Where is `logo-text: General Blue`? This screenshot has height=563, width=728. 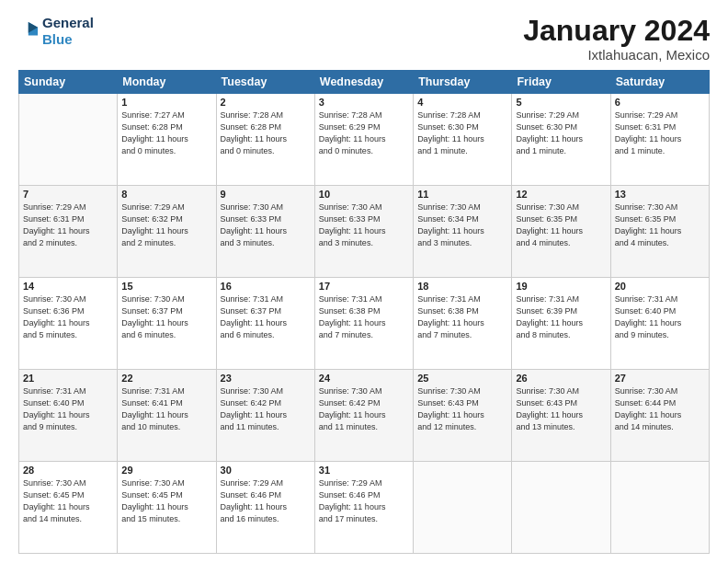
logo-text: General Blue is located at coordinates (68, 31).